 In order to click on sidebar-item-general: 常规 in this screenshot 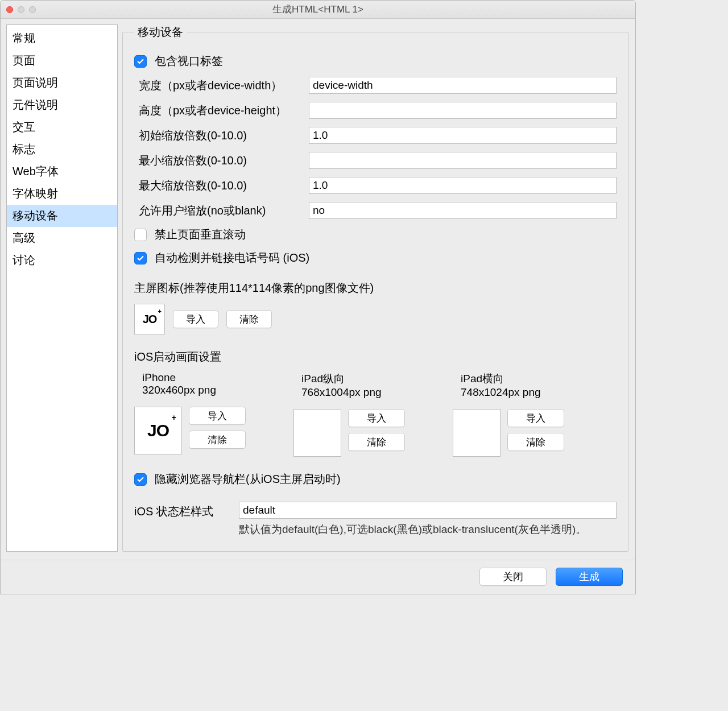, I will do `click(62, 39)`.